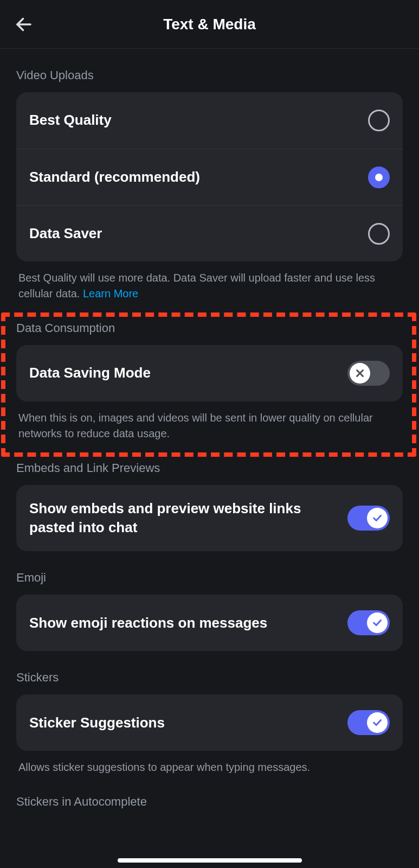 This screenshot has height=868, width=419. What do you see at coordinates (76, 120) in the screenshot?
I see `radio-label: Best Quality` at bounding box center [76, 120].